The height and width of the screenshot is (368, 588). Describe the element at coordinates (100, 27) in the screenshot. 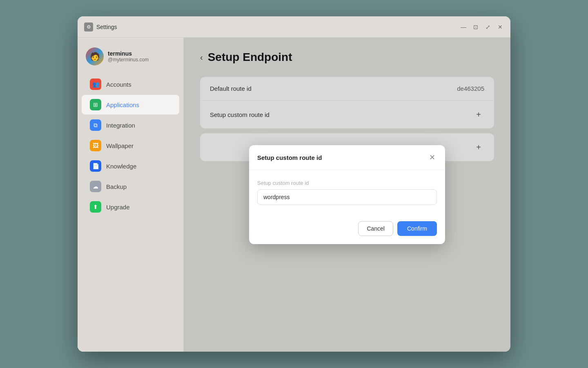

I see `titlebar-left: ⚙ Settings` at that location.